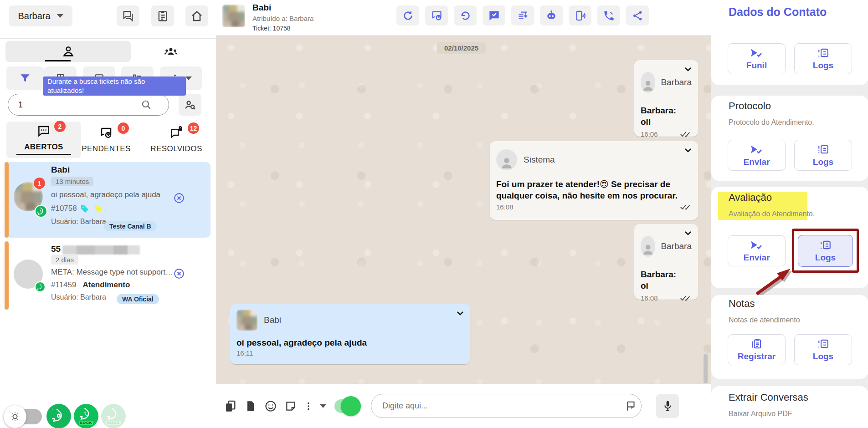  Describe the element at coordinates (323, 406) in the screenshot. I see `composer-dropdown-button` at that location.